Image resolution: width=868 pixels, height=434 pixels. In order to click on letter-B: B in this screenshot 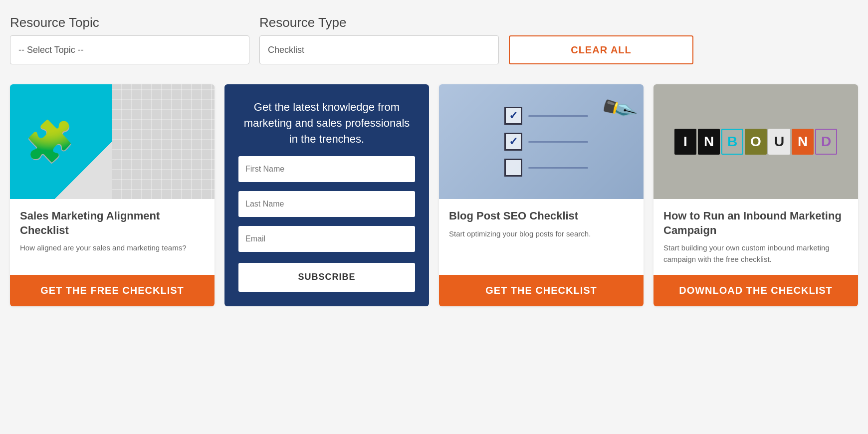, I will do `click(732, 142)`.